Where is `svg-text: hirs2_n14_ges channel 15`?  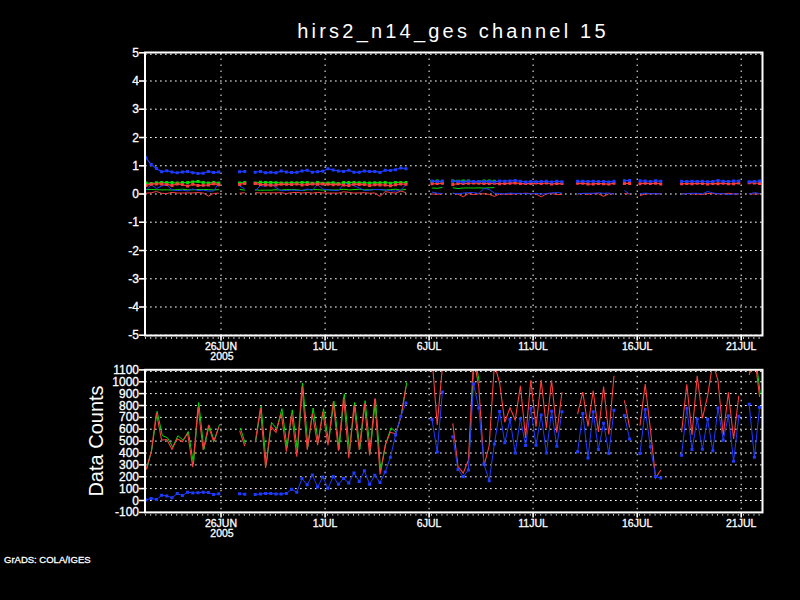 svg-text: hirs2_n14_ges channel 15 is located at coordinates (452, 32).